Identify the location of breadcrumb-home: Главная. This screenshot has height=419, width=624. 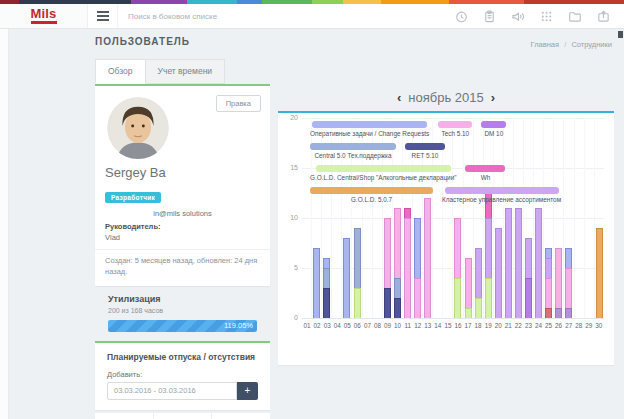
(546, 44).